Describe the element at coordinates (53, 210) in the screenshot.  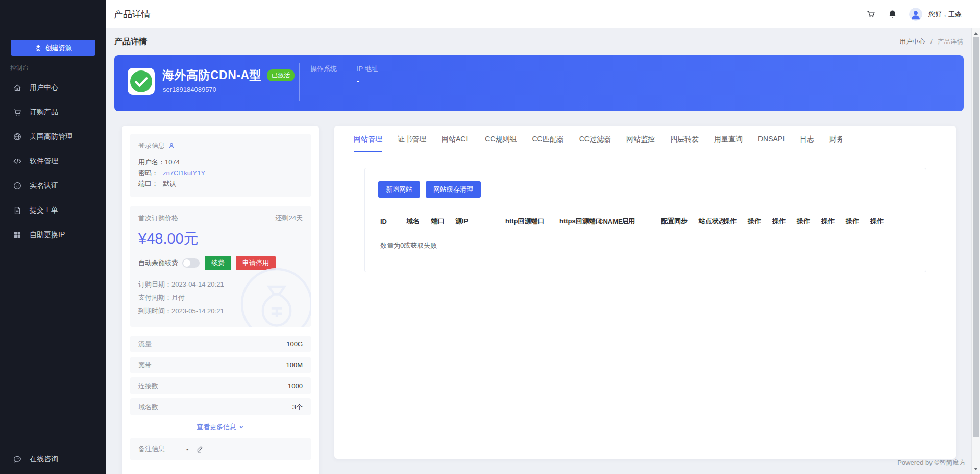
I see `sidebar-item: 提交工单` at that location.